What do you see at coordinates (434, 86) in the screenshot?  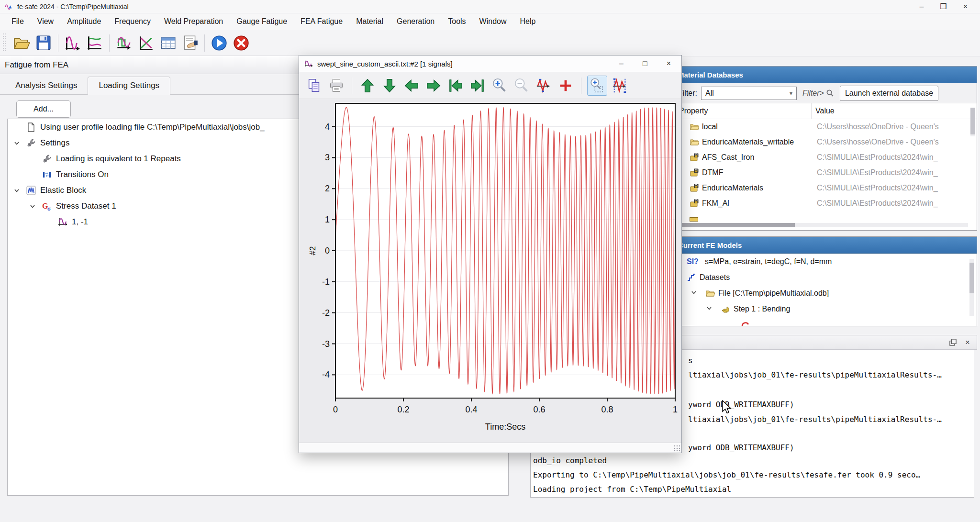 I see `pan-right-button` at bounding box center [434, 86].